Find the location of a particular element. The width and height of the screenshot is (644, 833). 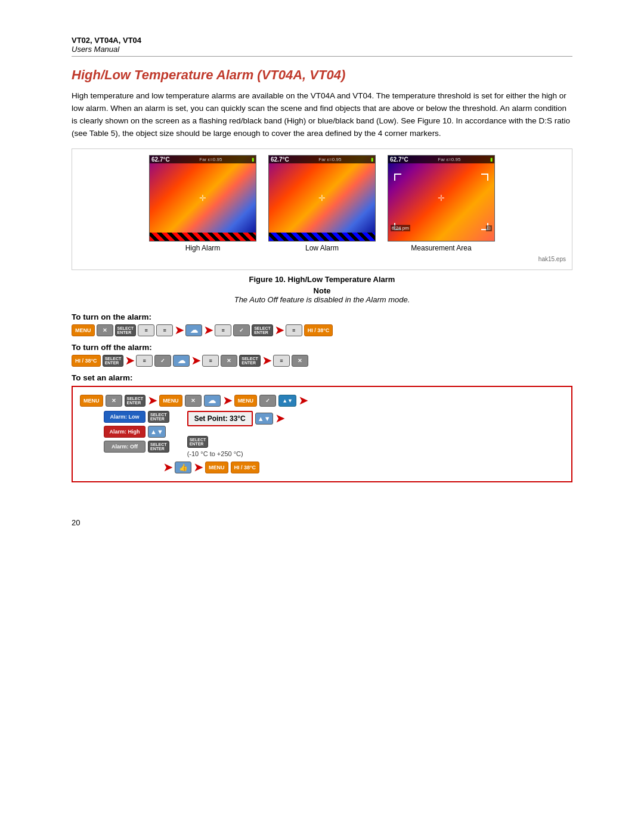

arrow6: ➤ is located at coordinates (267, 361).